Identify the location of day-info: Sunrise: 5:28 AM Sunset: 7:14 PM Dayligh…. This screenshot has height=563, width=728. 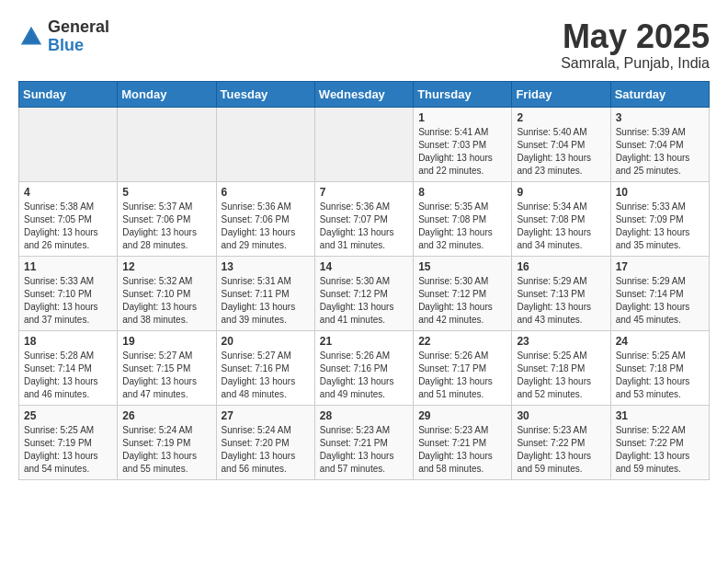
(68, 375).